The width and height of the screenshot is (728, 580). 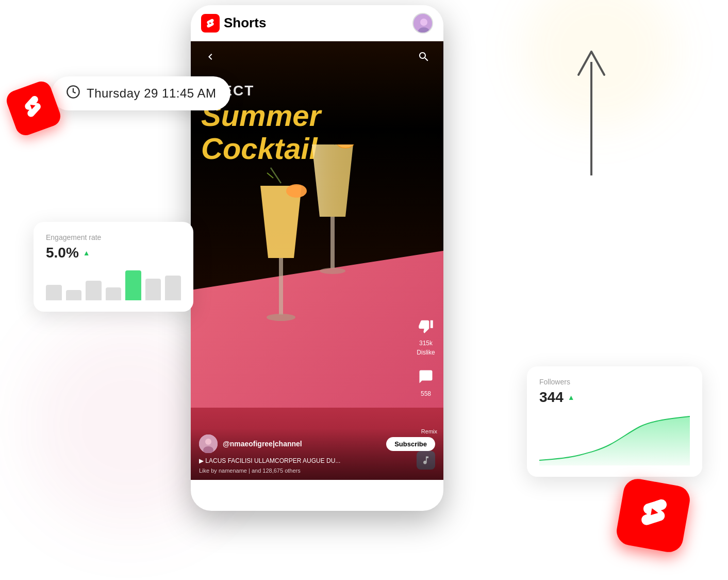 What do you see at coordinates (317, 23) in the screenshot?
I see `phone-topbar: Shorts` at bounding box center [317, 23].